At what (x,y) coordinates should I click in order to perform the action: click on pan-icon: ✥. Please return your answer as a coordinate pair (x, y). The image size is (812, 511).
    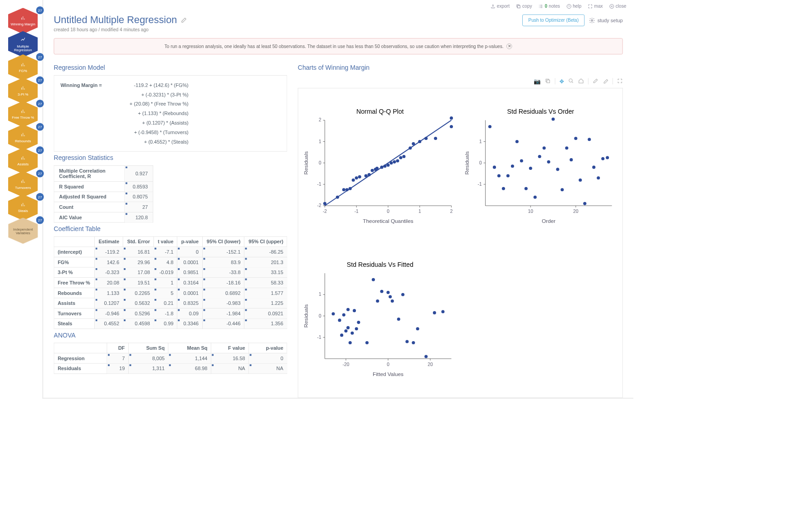
    Looking at the image, I should click on (562, 82).